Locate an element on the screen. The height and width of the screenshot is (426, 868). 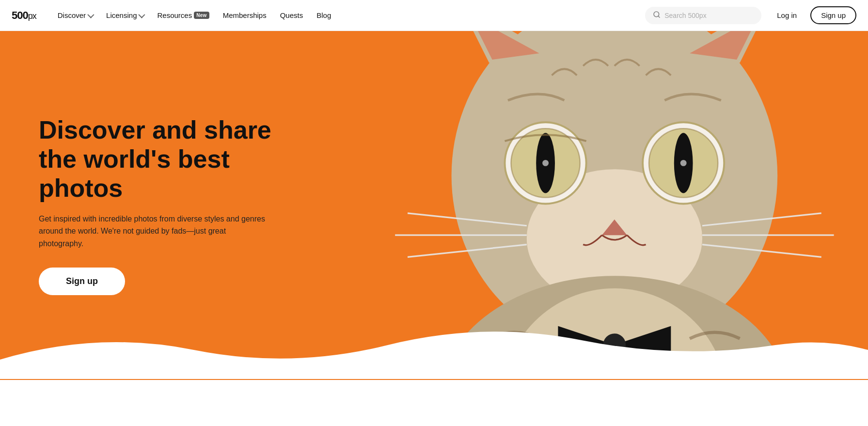
nav-licensing: Licensing is located at coordinates (125, 16).